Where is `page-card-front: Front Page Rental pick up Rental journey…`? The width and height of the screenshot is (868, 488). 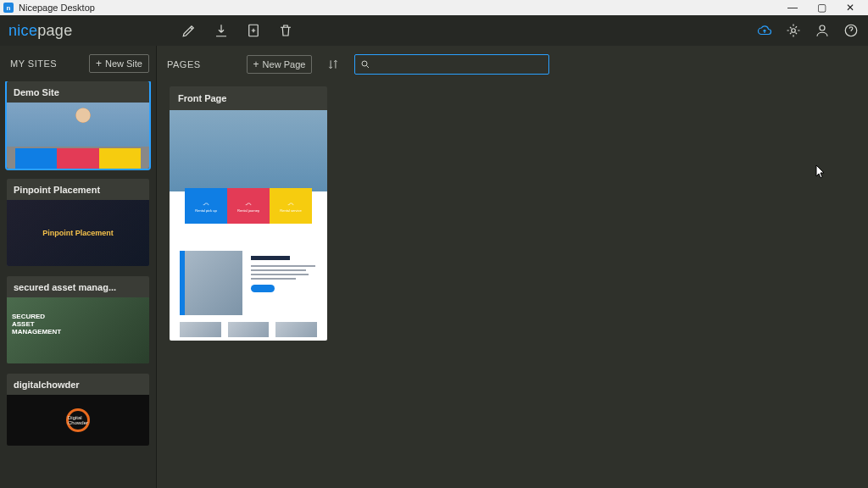 page-card-front: Front Page Rental pick up Rental journey… is located at coordinates (248, 214).